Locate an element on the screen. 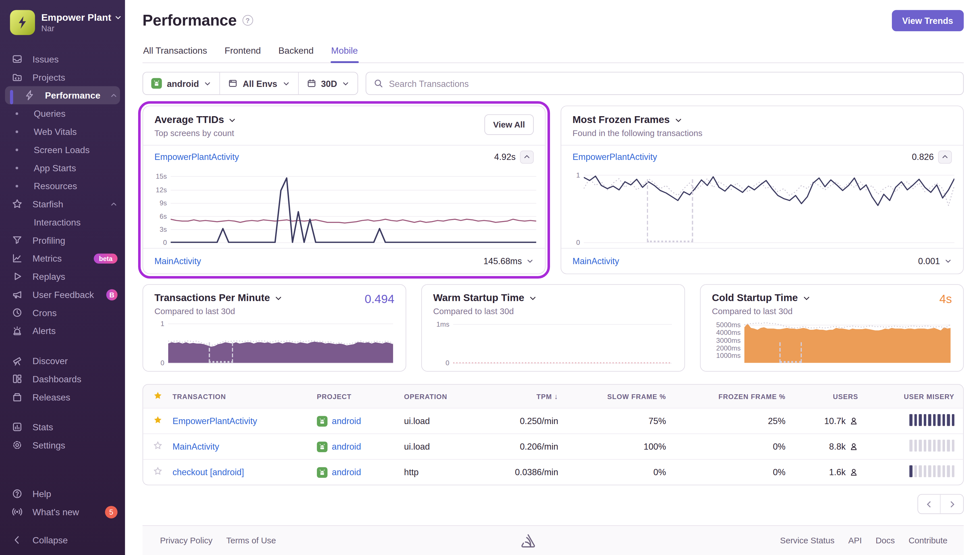 This screenshot has width=980, height=555. transaction-link: checkout [android] is located at coordinates (208, 472).